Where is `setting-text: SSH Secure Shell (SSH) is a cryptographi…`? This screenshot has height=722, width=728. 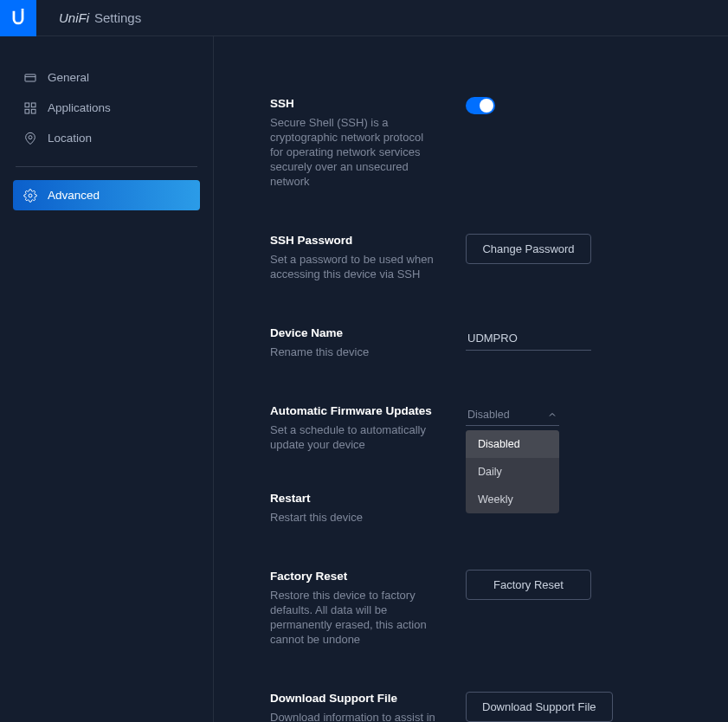 setting-text: SSH Secure Shell (SSH) is a cryptographi… is located at coordinates (368, 143).